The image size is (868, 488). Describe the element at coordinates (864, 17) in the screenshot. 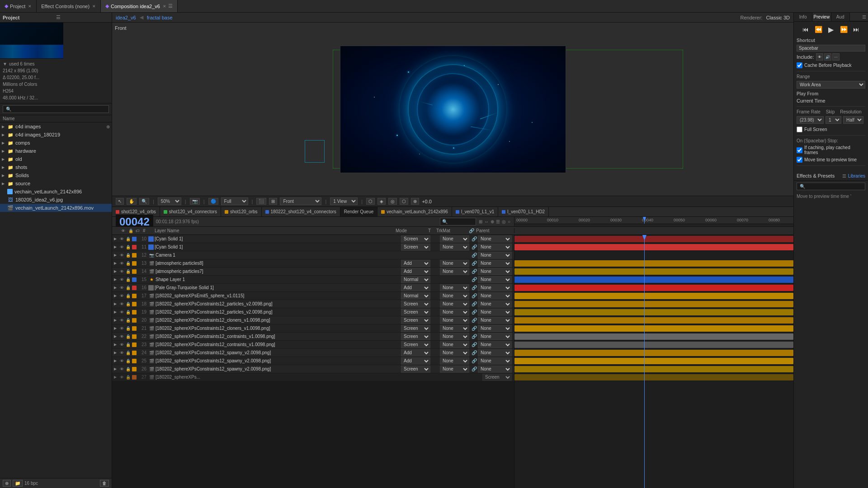

I see `right-panel-menu-btn: ☰` at that location.